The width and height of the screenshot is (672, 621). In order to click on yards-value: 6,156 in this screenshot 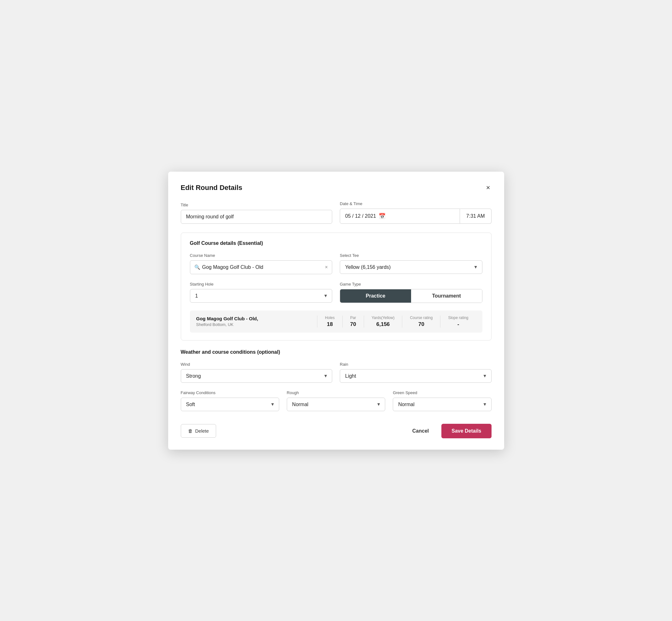, I will do `click(383, 325)`.